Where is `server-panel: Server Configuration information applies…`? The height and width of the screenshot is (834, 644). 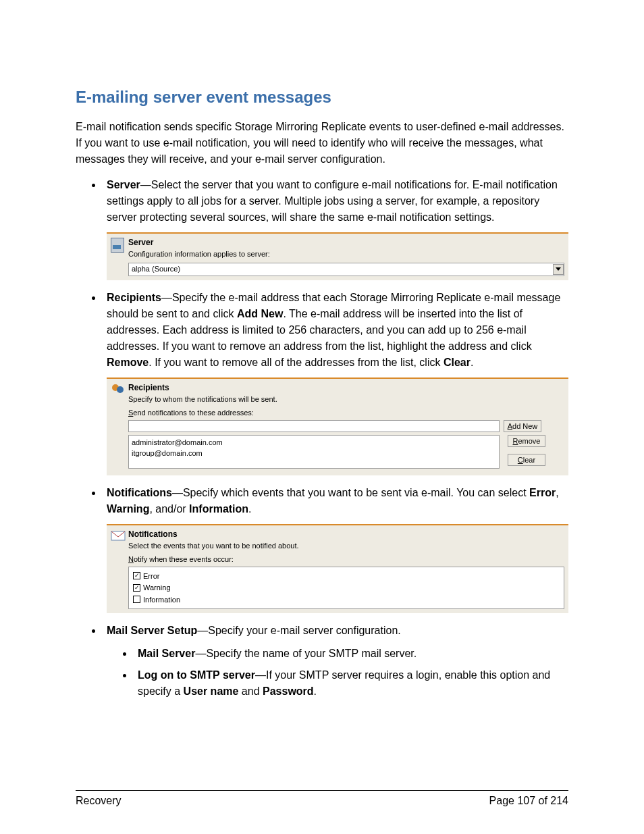 server-panel: Server Configuration information applies… is located at coordinates (338, 257).